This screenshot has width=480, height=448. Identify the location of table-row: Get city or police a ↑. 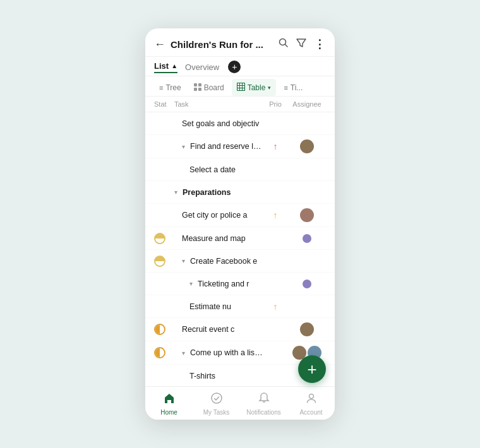
(240, 216).